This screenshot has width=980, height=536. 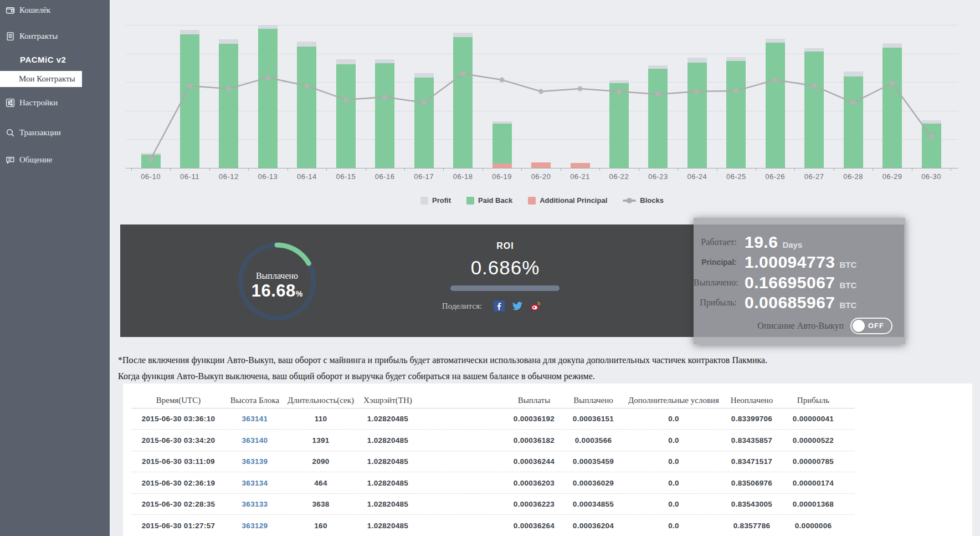 I want to click on sidebar-item-1: Контракты, so click(x=55, y=36).